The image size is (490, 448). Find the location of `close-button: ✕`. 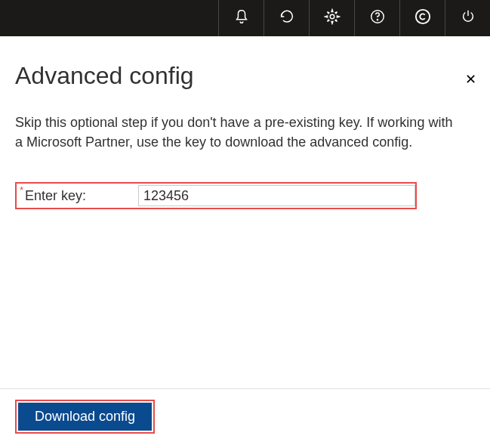

close-button: ✕ is located at coordinates (471, 79).